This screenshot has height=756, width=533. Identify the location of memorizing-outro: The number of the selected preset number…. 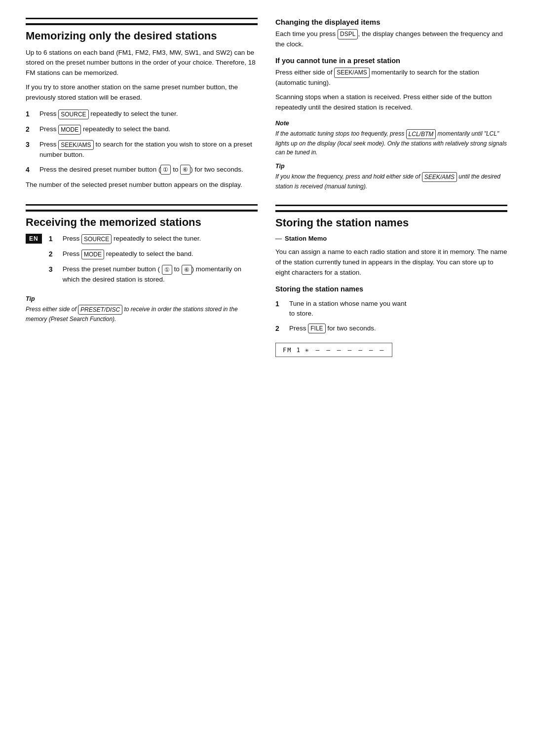
(142, 185).